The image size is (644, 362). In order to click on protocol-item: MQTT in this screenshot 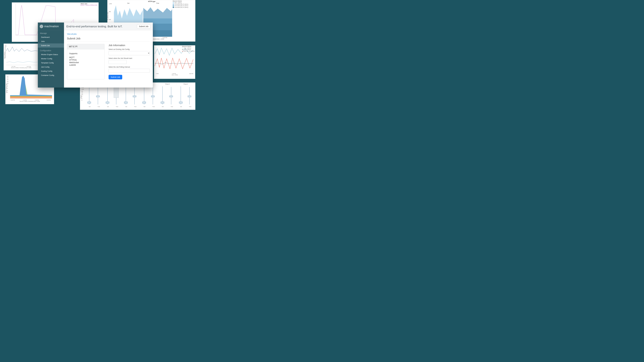, I will do `click(86, 57)`.